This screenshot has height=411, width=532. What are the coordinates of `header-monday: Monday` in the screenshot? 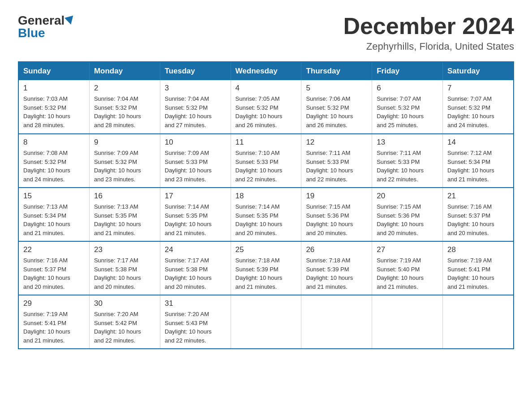 It's located at (124, 71).